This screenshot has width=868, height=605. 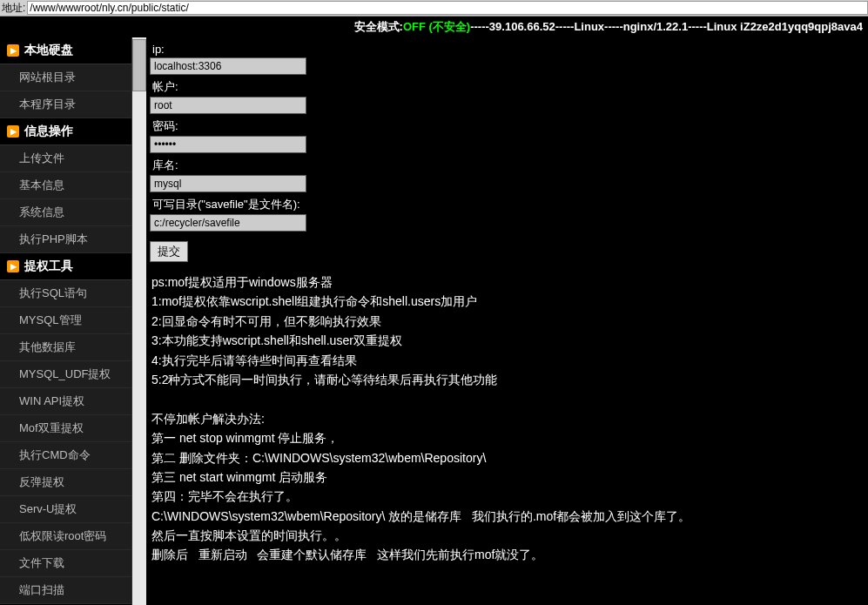 I want to click on status-prefix: 安全模式:, so click(x=379, y=26).